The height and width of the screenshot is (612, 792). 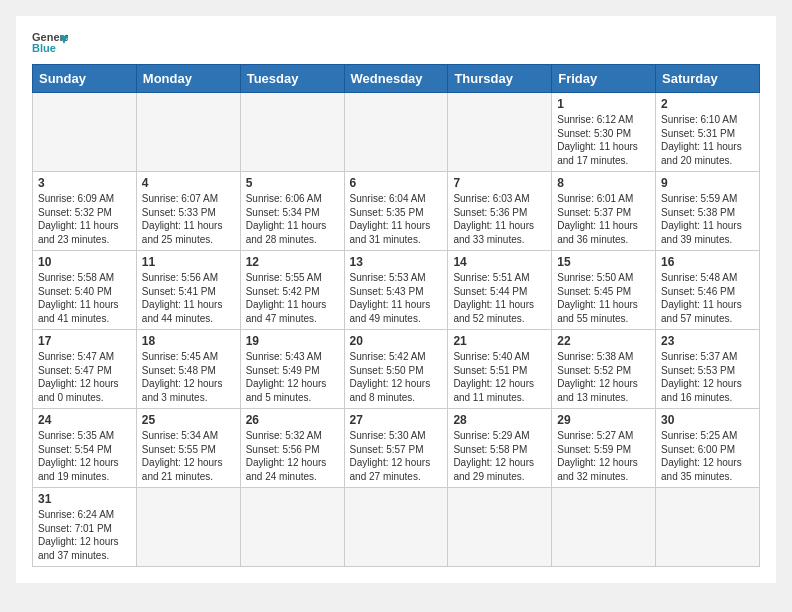 What do you see at coordinates (604, 219) in the screenshot?
I see `day-info: Sunrise: 6:01 AM Sunset: 5:37 PM Dayligh…` at bounding box center [604, 219].